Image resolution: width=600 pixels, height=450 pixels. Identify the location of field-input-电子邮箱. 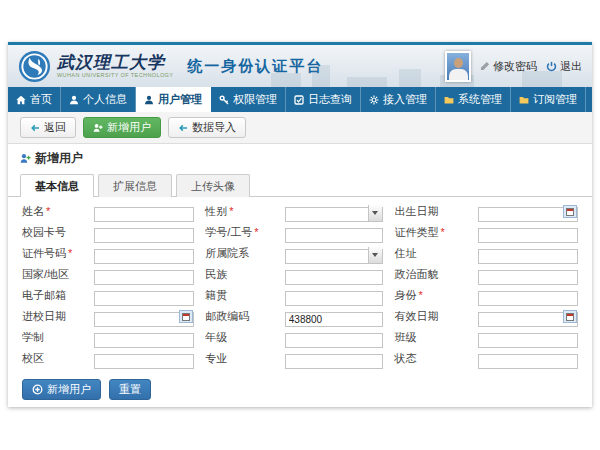
(144, 298).